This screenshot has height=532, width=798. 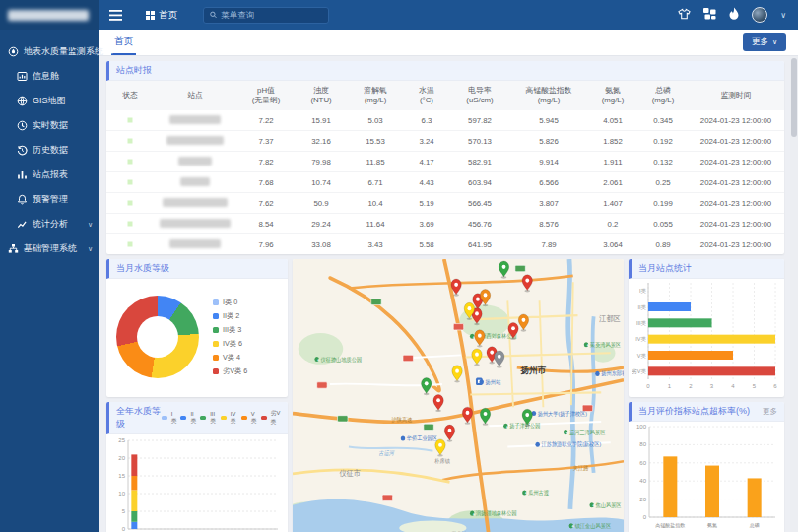 What do you see at coordinates (266, 16) in the screenshot?
I see `menu-search` at bounding box center [266, 16].